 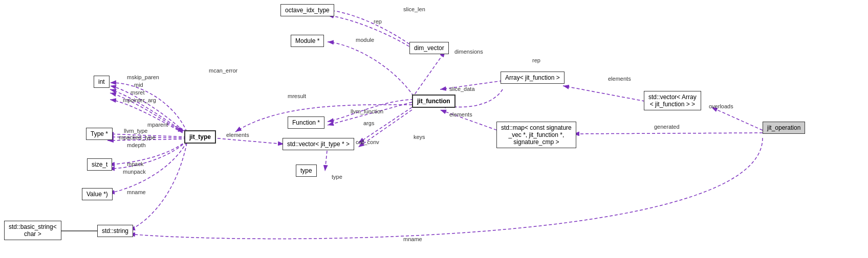 I want to click on node-octave-idx-type: octave_idx_type, so click(x=307, y=10).